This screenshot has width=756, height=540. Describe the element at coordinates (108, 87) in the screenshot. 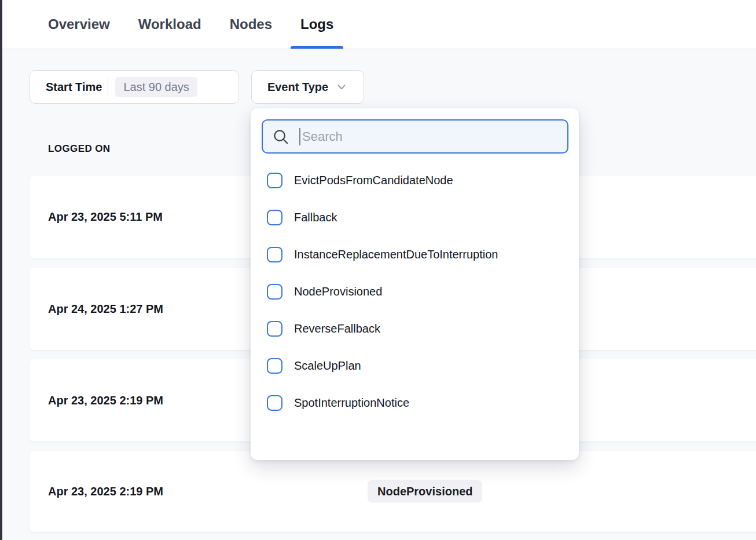

I see `filter-divider` at that location.